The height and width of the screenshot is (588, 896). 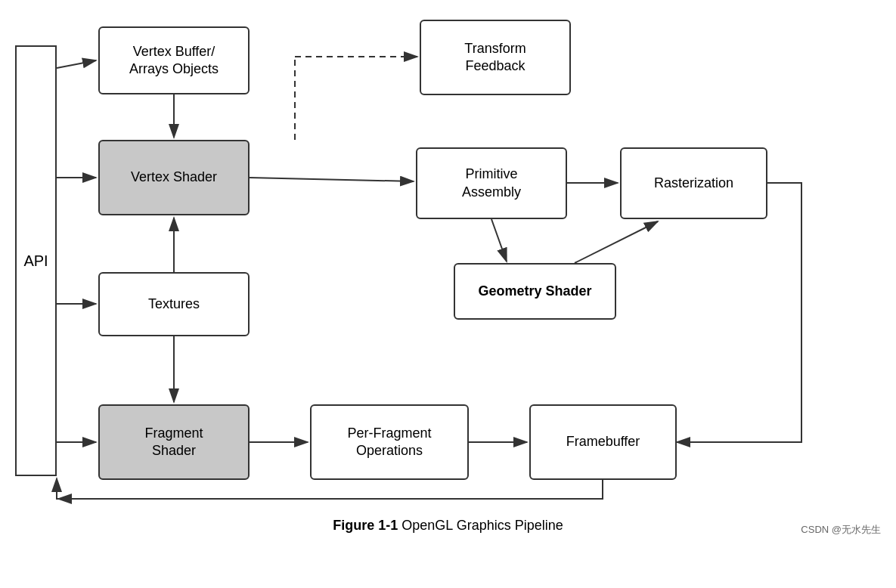 I want to click on vbo-node: Vertex Buffer/Arrays Objects, so click(x=174, y=60).